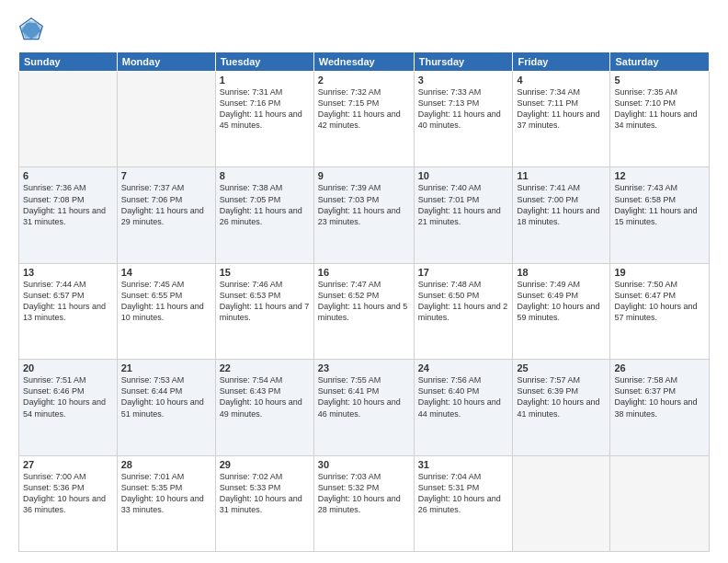  I want to click on day-detail: Sunrise: 7:51 AMSunset: 6:46 PMDaylight:…, so click(68, 397).